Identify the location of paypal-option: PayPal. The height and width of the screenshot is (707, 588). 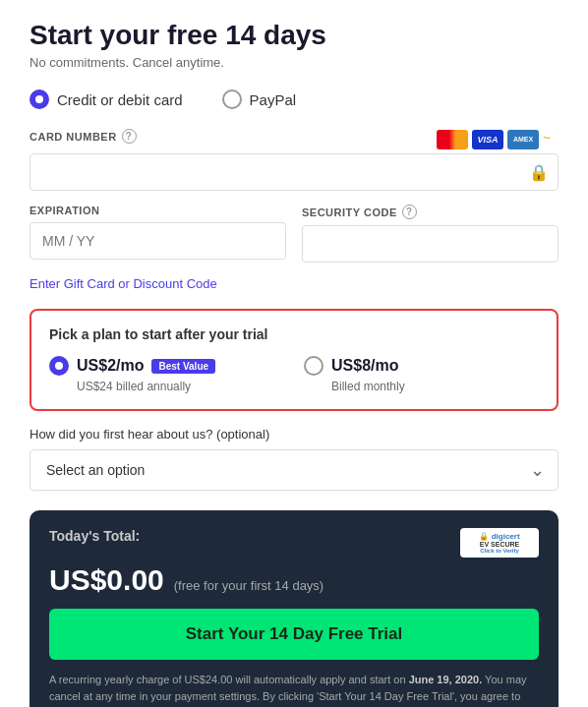
(260, 99).